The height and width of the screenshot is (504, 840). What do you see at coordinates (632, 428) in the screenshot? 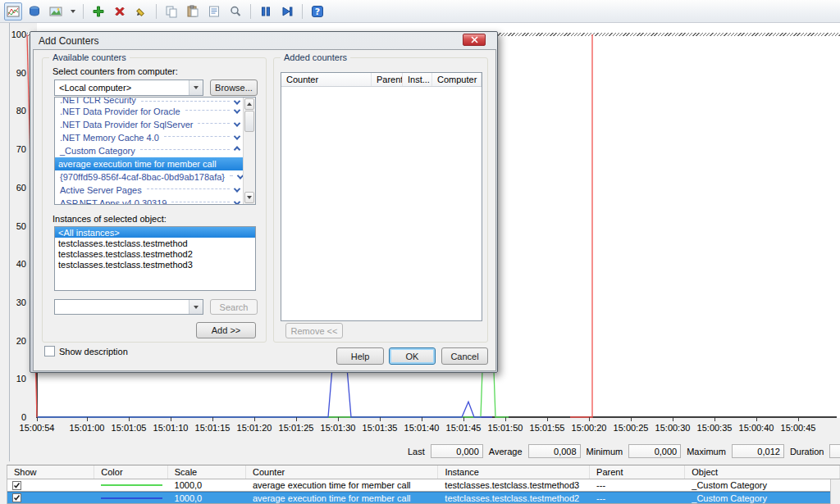
I see `x-tick-label: 15:00:25` at bounding box center [632, 428].